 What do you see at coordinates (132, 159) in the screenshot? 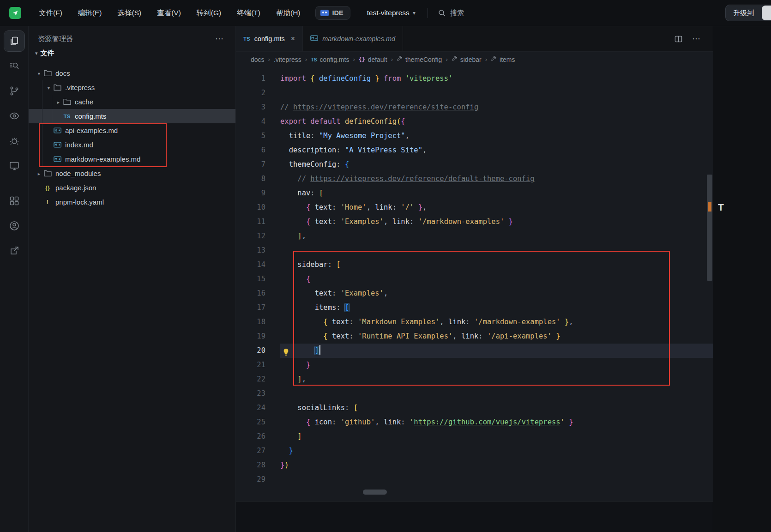
I see `tree-item-markdown-examples-md: markdown-examples.md` at bounding box center [132, 159].